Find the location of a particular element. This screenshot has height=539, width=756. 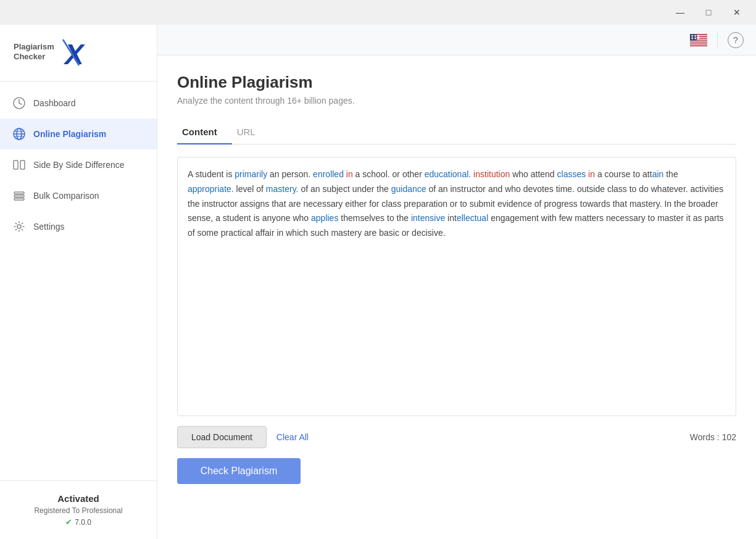

svg-text: Checker is located at coordinates (30, 57).